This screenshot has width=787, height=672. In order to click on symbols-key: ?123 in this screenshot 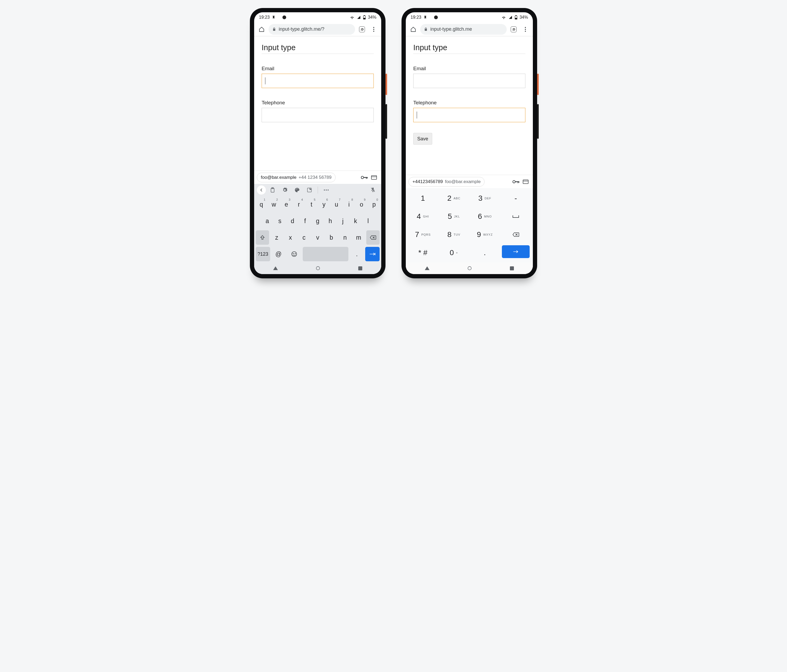, I will do `click(263, 254)`.